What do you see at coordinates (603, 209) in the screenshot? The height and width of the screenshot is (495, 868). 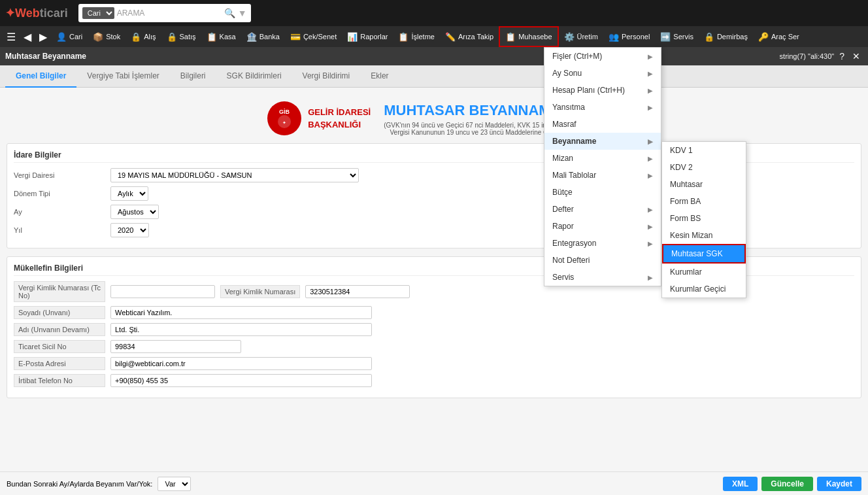 I see `menu-defter: Defter ▶` at bounding box center [603, 209].